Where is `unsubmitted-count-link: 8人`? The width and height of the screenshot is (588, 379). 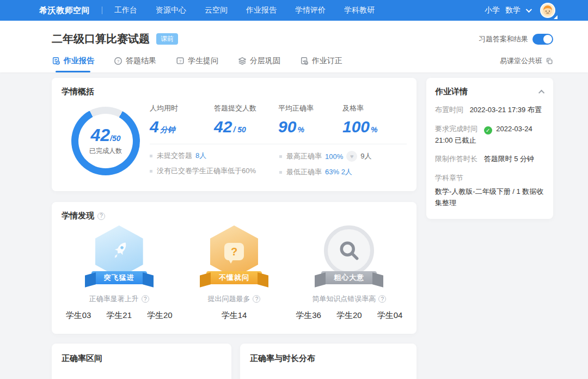 unsubmitted-count-link: 8人 is located at coordinates (201, 156).